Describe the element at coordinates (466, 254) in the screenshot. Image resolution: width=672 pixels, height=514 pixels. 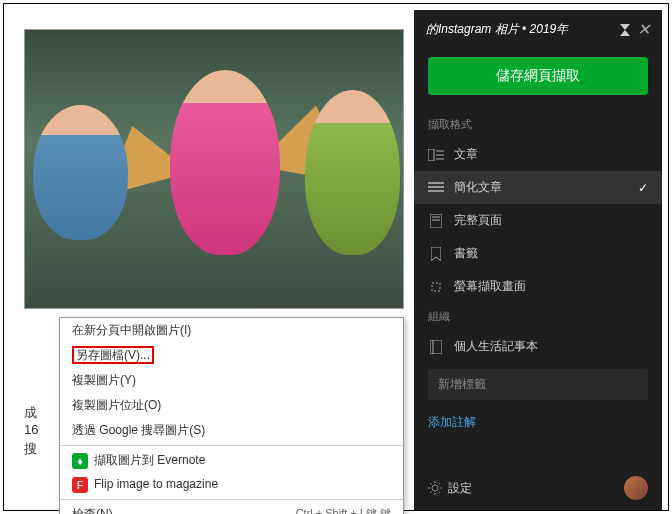
I see `format-label: 書籤` at that location.